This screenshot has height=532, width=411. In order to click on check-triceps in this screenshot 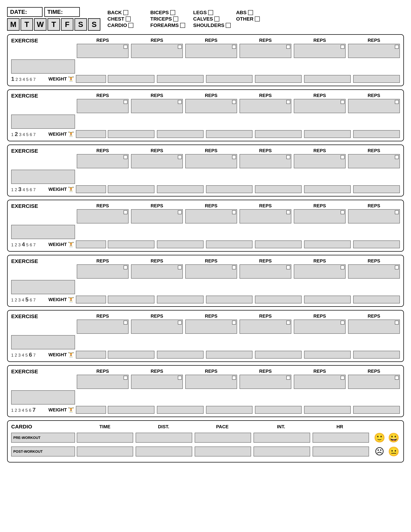, I will do `click(176, 19)`.